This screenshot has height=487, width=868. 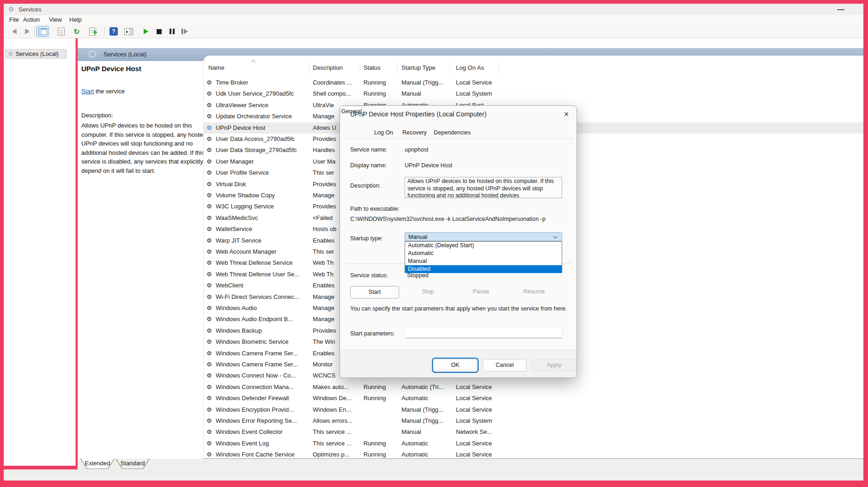 What do you see at coordinates (534, 454) in the screenshot?
I see `service-row: ⚙Windows Font Cache ServiceOptimizes p..…` at bounding box center [534, 454].